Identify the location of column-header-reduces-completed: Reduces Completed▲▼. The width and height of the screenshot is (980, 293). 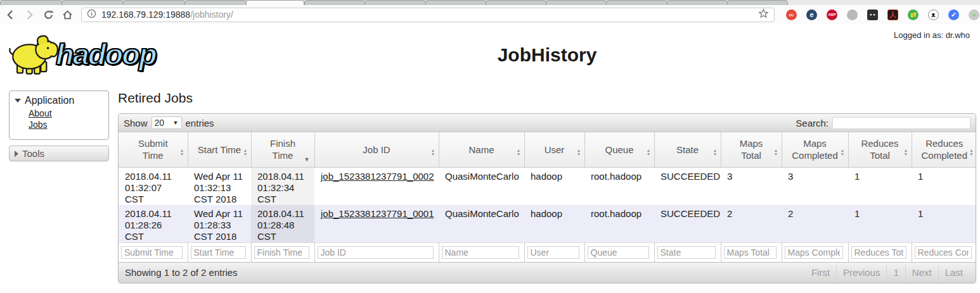
(944, 149).